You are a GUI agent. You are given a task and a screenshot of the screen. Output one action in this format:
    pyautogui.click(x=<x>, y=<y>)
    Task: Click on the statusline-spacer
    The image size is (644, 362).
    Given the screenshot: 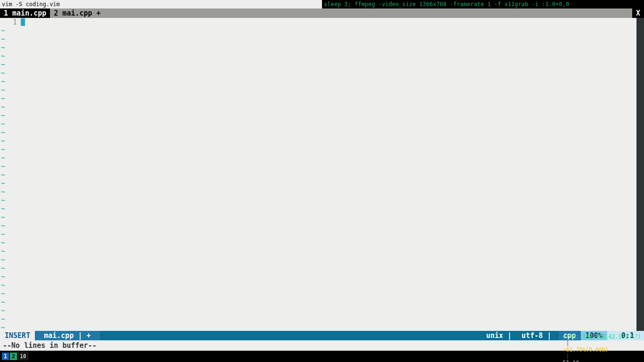 What is the action you would take?
    pyautogui.click(x=292, y=336)
    